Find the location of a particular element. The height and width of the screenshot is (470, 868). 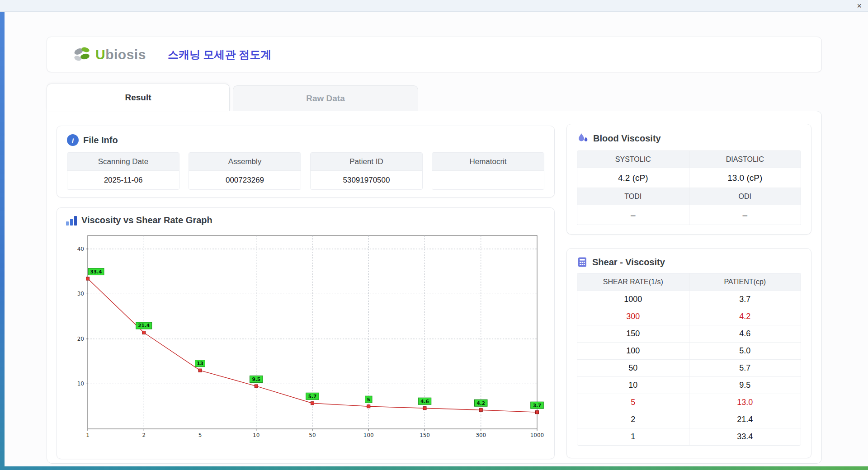

diastolic-value: 13.0 (cP) is located at coordinates (745, 178).